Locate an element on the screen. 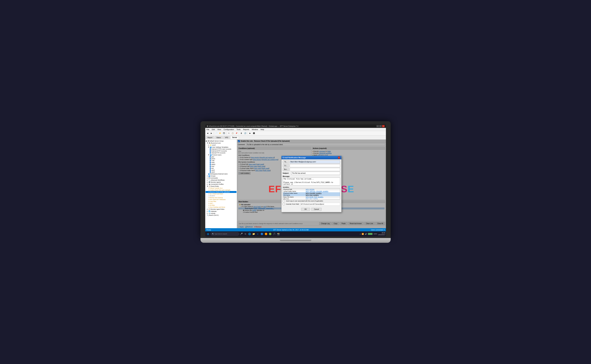  tree-paul: 👤Paul is located at coordinates (221, 166).